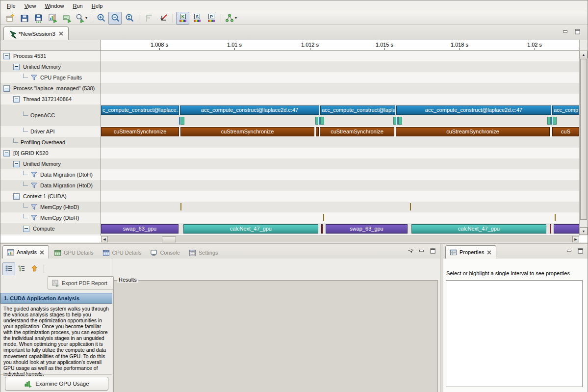 The height and width of the screenshot is (392, 588). I want to click on zoom-fit-button, so click(129, 18).